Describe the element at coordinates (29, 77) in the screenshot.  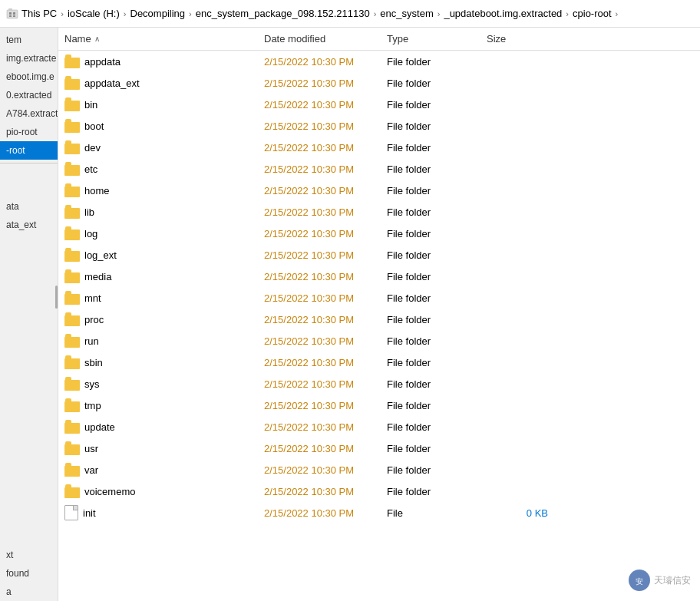
I see `sidebar-item-eboot: eboot.img.e` at that location.